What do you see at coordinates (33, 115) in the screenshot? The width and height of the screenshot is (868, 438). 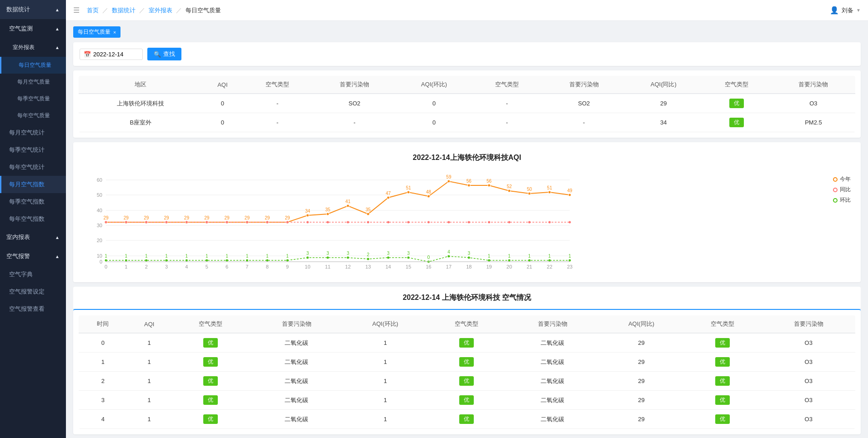 I see `sidebar-item-yearly-air: 每年空气质量` at bounding box center [33, 115].